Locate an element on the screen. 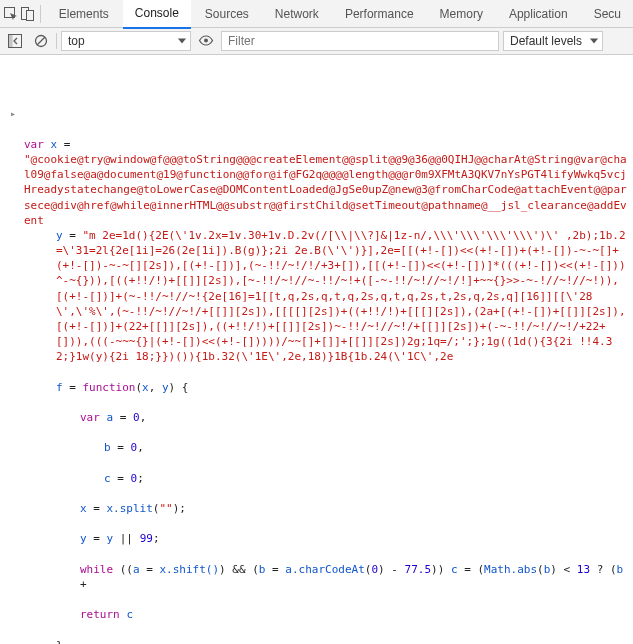 This screenshot has width=633, height=644. tab-sources: Sources is located at coordinates (227, 14).